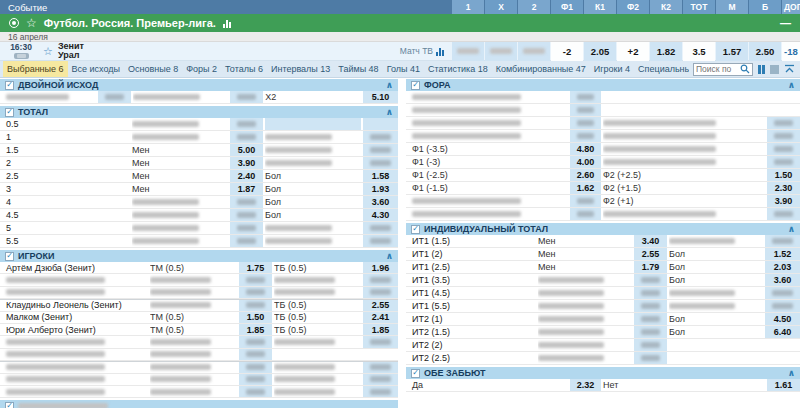 This screenshot has width=800, height=408. I want to click on tab-9: Статистика 18, so click(458, 70).